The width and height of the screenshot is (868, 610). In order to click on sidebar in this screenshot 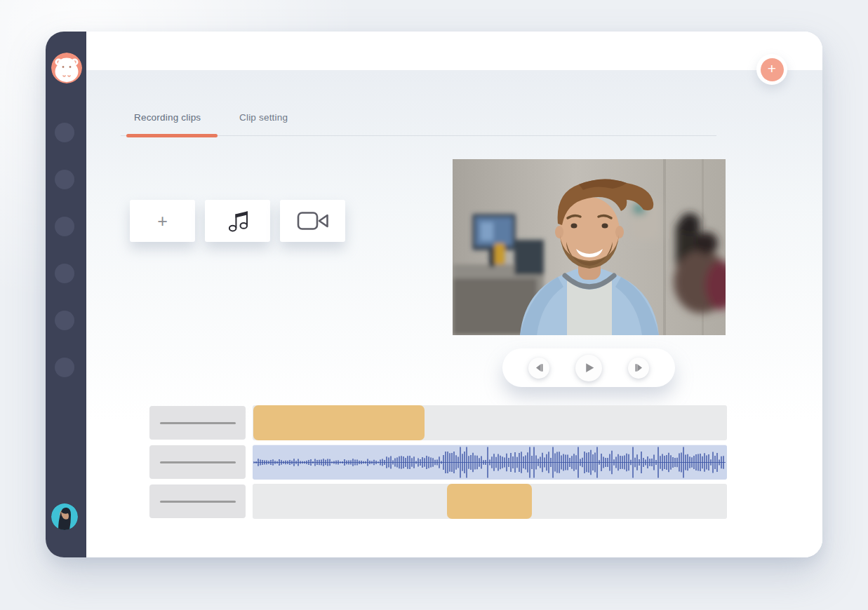, I will do `click(66, 294)`.